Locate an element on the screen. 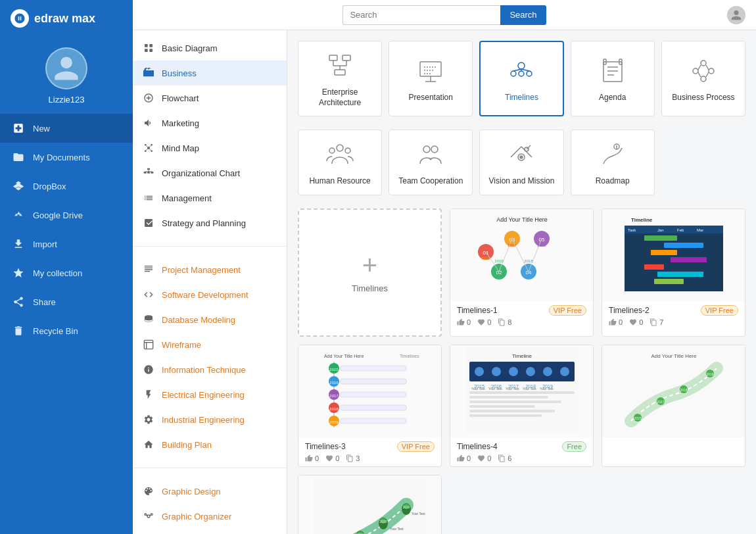 The width and height of the screenshot is (756, 534). timelines-3-image: Add Your Title Here Timelines 2015 2016 is located at coordinates (369, 391).